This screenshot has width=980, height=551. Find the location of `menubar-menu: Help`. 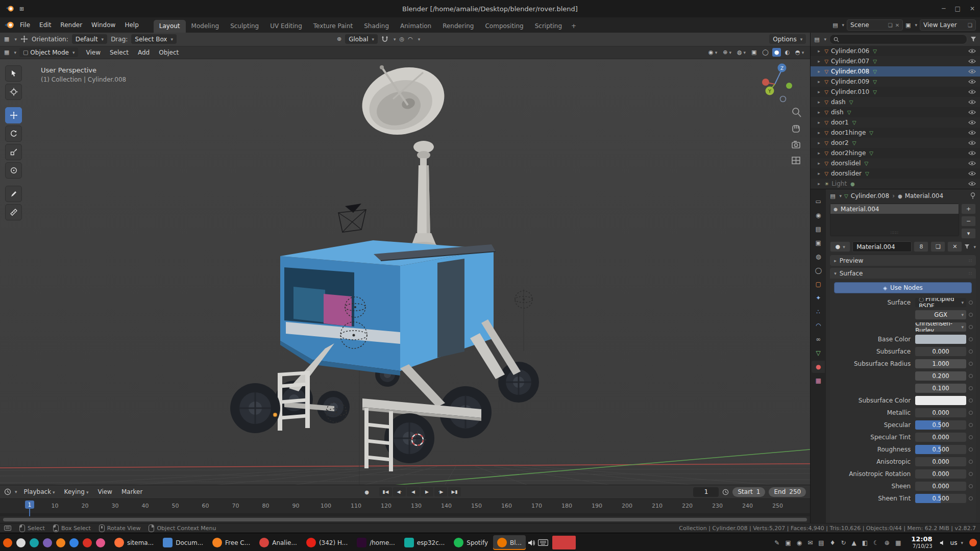

menubar-menu: Help is located at coordinates (132, 25).